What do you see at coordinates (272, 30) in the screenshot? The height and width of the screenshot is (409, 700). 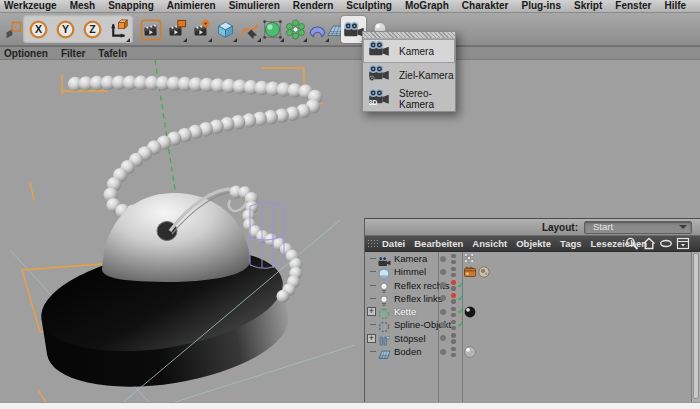 I see `add-subdivision-surface-button` at bounding box center [272, 30].